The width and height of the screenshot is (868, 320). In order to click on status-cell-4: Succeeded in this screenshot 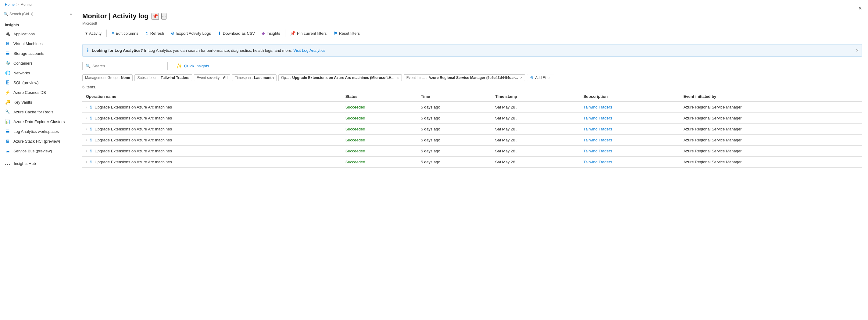, I will do `click(379, 151)`.